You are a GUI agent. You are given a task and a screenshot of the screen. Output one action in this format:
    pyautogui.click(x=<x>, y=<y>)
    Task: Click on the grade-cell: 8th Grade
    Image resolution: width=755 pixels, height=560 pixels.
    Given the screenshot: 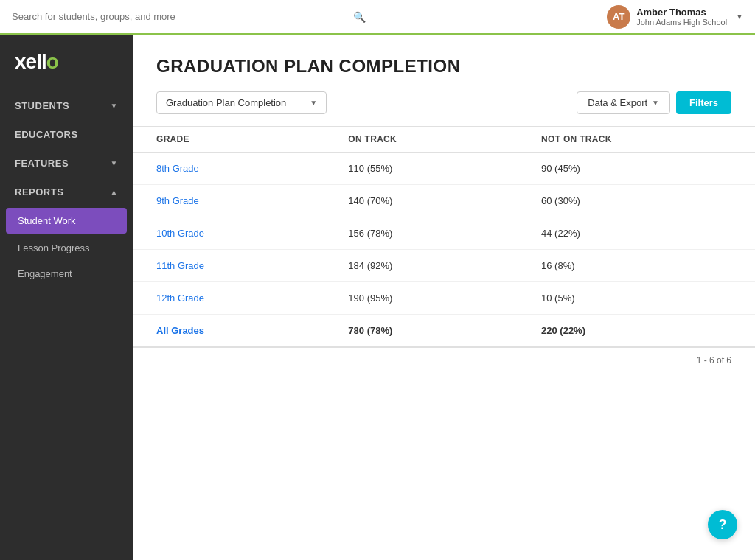 What is the action you would take?
    pyautogui.click(x=229, y=169)
    